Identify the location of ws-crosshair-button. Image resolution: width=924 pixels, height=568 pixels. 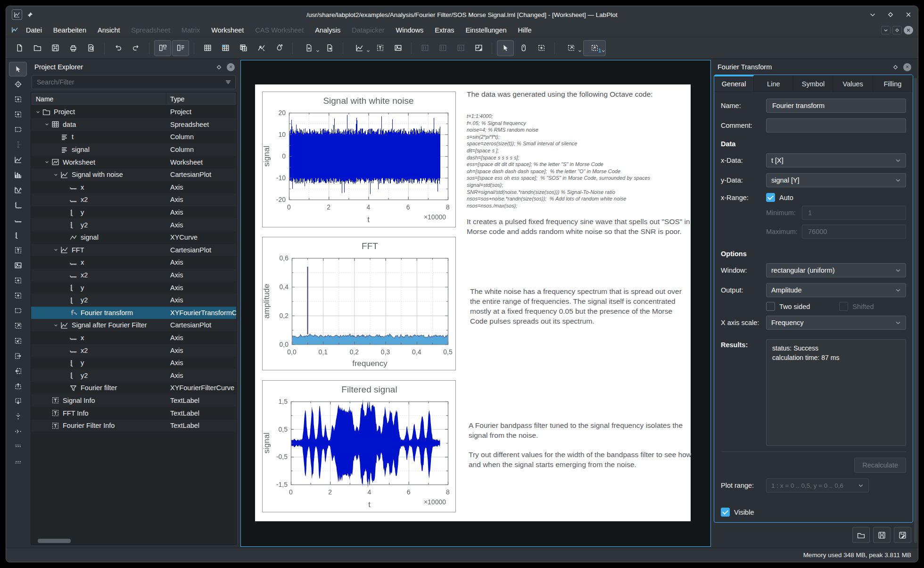
(18, 84).